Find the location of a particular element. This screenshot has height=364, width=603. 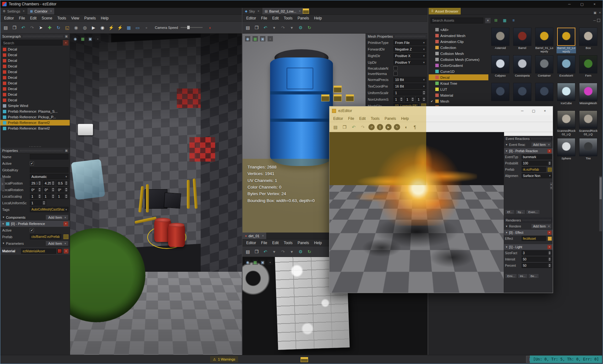

menu-item: View is located at coordinates (75, 18).